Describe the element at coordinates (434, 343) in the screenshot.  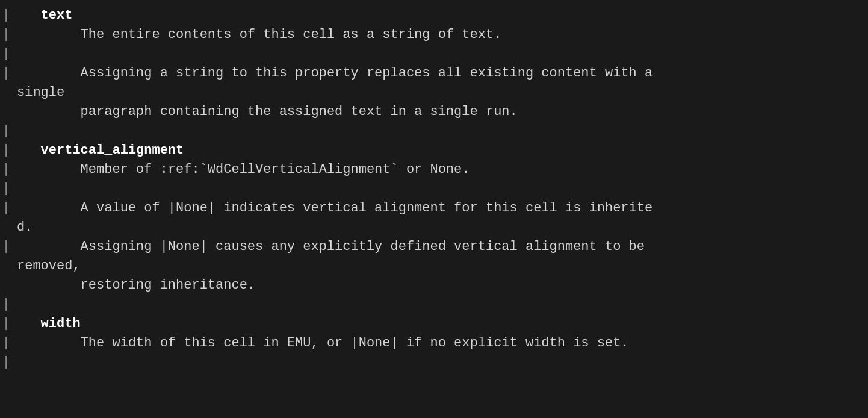
I see `line-18: | The width of this cell in EMU, or |Non…` at that location.